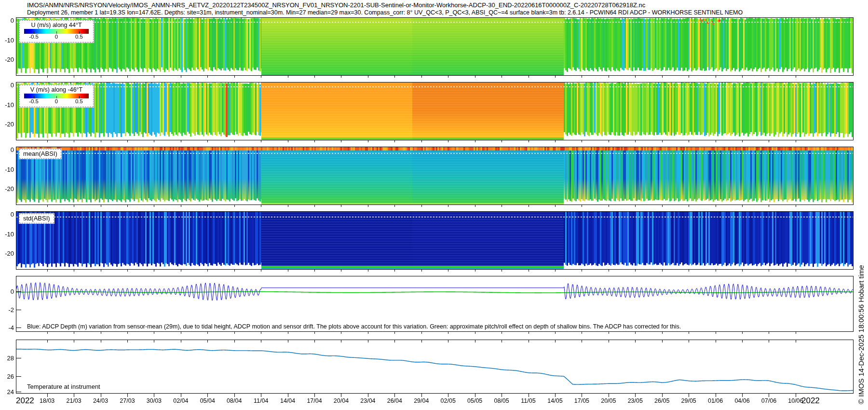 Image resolution: width=868 pixels, height=410 pixels. I want to click on x-tick-label: 26/05, so click(662, 401).